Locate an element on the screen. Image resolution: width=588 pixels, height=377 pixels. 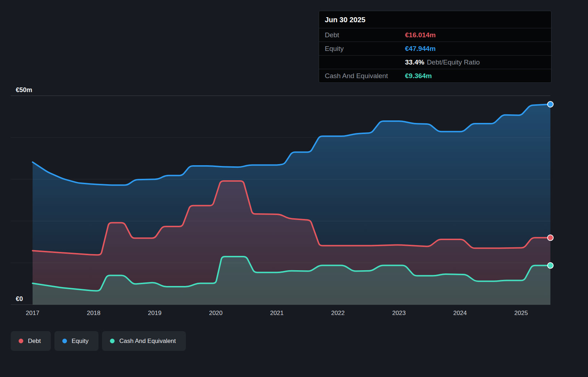
x-axis-label-2023: 2023 is located at coordinates (399, 313).